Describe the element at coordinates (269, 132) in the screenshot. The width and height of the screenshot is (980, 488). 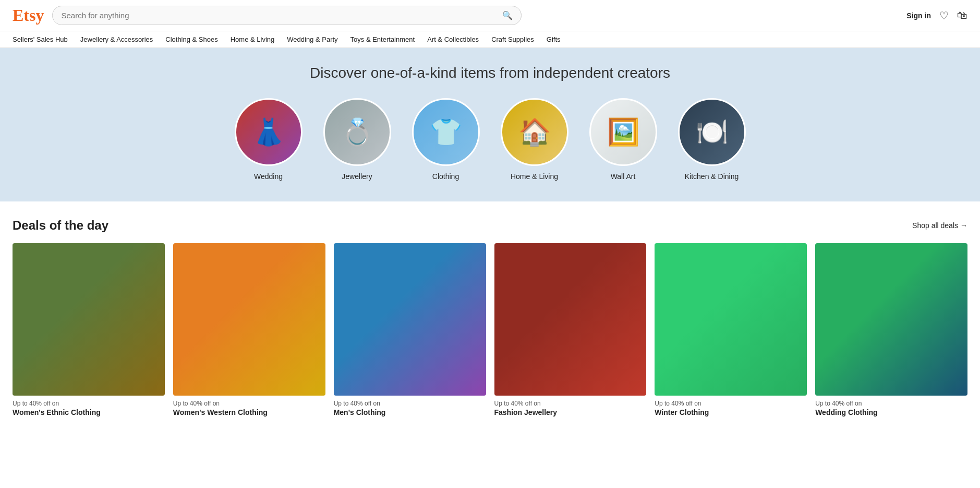
I see `category-circle: 👗` at that location.